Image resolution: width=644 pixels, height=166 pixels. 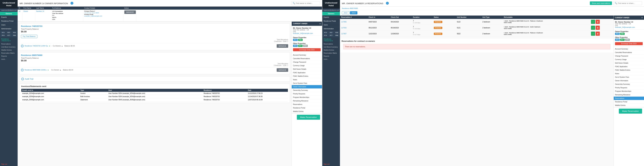 What do you see at coordinates (593, 28) in the screenshot?
I see `res-arrow-btn-2: ›` at bounding box center [593, 28].